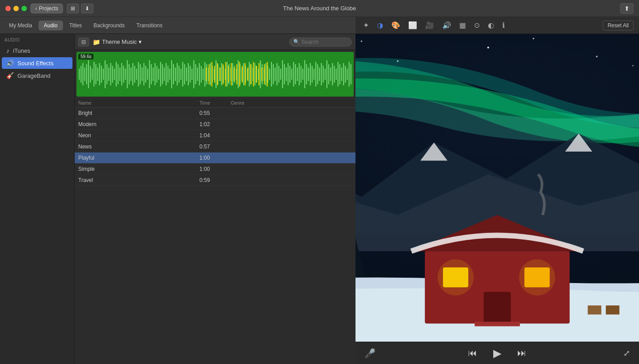 Image resolution: width=639 pixels, height=364 pixels. Describe the element at coordinates (84, 42) in the screenshot. I see `sidebar-toggle-button: ⊟` at that location.